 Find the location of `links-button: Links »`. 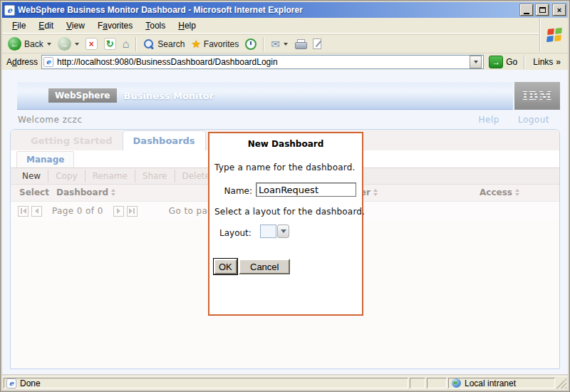

links-button: Links » is located at coordinates (547, 62).